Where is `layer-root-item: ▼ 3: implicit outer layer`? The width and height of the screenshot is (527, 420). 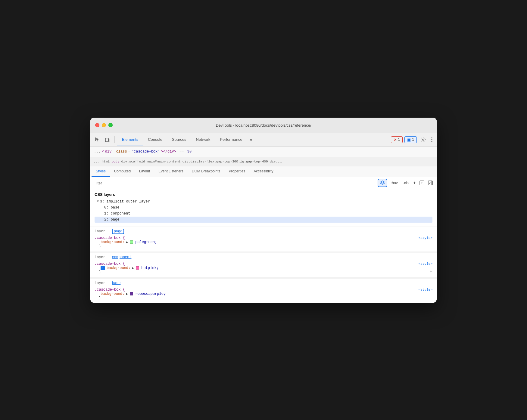 layer-root-item: ▼ 3: implicit outer layer is located at coordinates (264, 202).